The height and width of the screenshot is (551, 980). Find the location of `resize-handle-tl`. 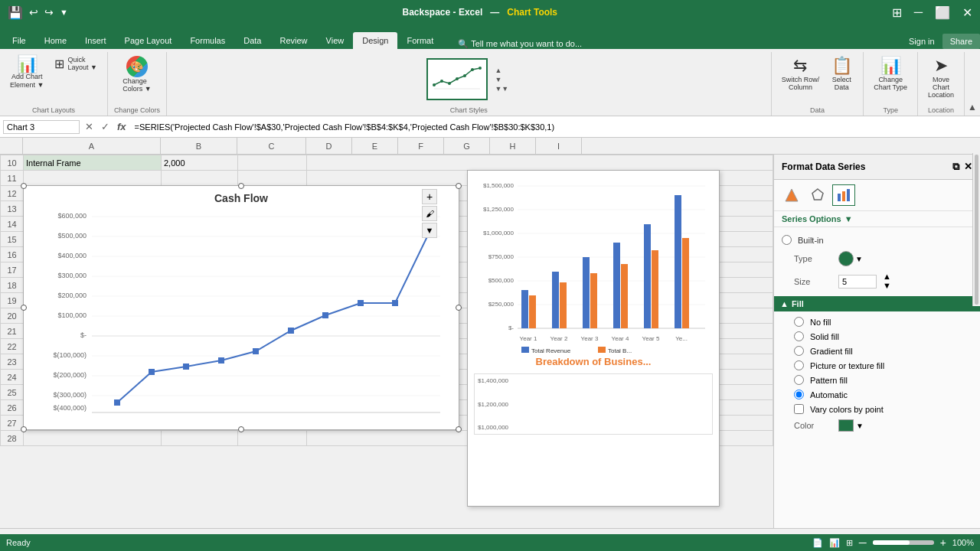

resize-handle-tl is located at coordinates (24, 186).